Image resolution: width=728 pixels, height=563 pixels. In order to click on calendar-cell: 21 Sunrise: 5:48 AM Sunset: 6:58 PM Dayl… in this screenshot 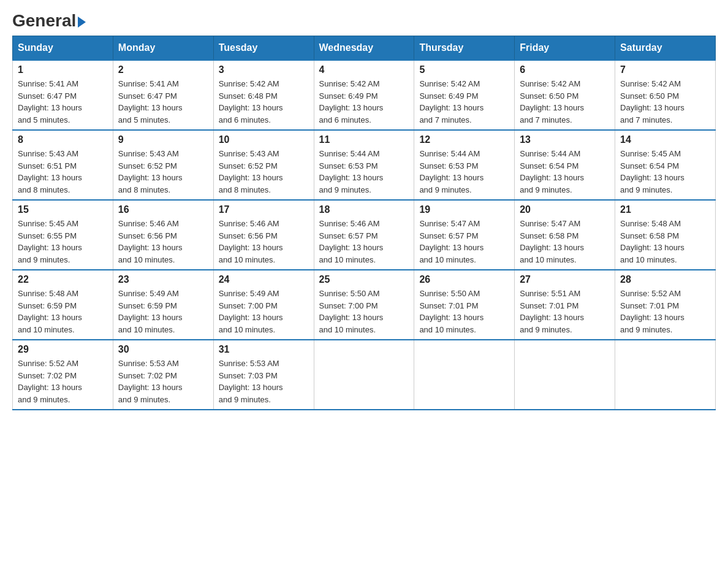, I will do `click(665, 235)`.